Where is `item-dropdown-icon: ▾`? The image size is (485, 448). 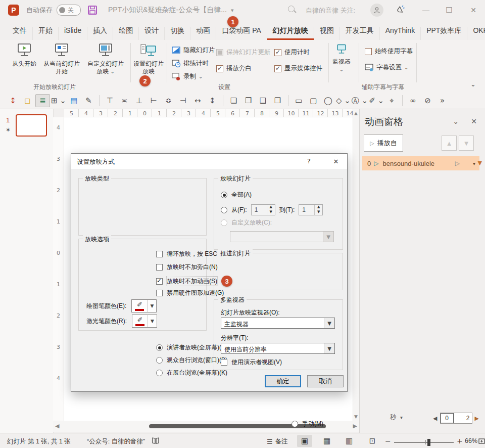
item-dropdown-icon: ▾ is located at coordinates (474, 164).